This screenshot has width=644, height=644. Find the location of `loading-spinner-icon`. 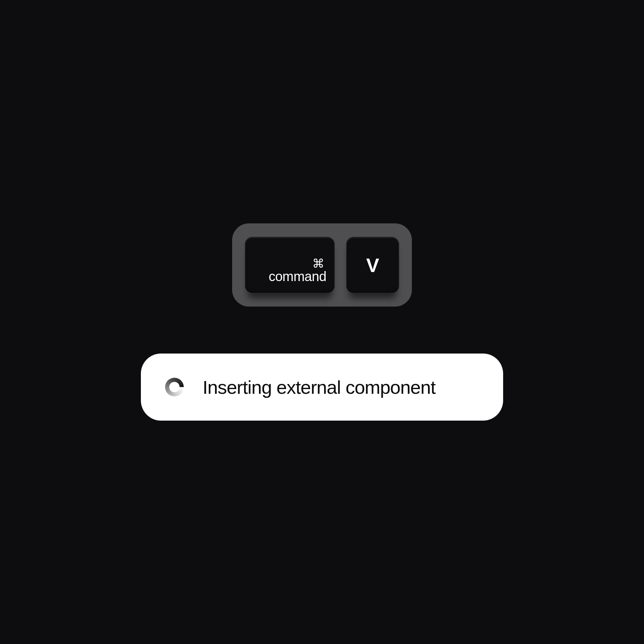

loading-spinner-icon is located at coordinates (174, 387).